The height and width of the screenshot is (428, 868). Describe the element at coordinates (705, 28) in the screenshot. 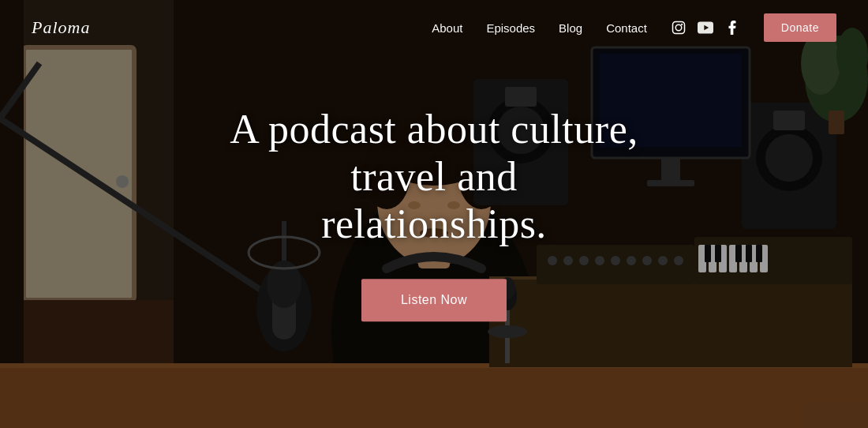

I see `social-icons` at that location.